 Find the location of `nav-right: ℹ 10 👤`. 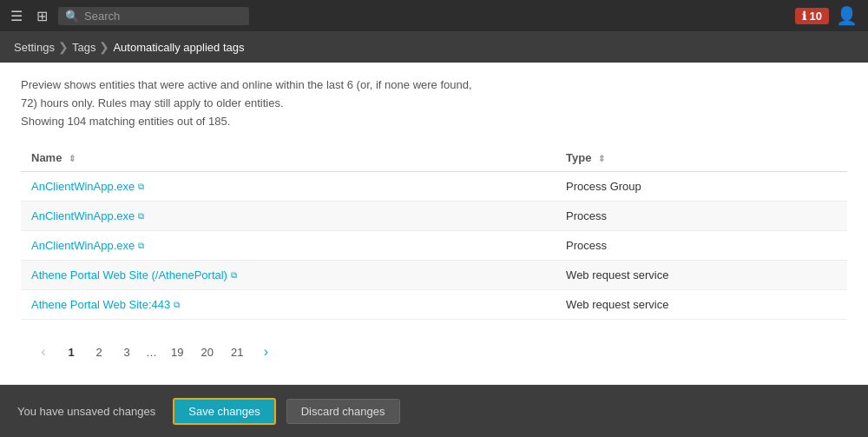

nav-right: ℹ 10 👤 is located at coordinates (828, 16).